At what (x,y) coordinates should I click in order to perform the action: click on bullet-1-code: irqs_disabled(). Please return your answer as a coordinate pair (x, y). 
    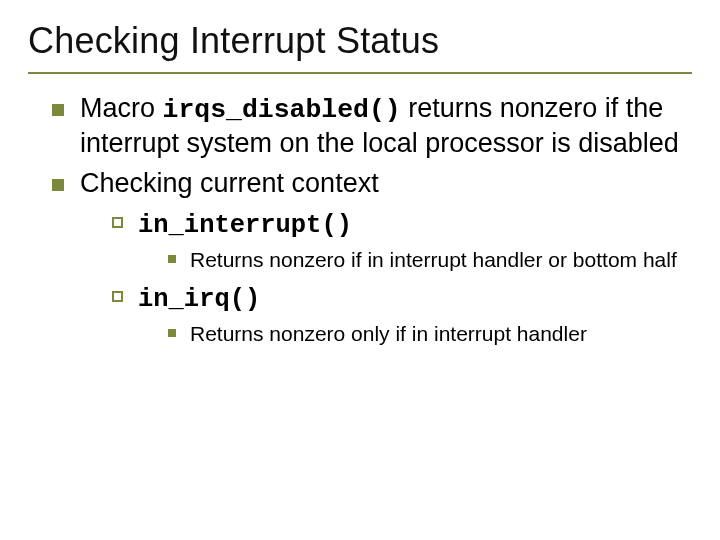
    Looking at the image, I should click on (282, 110).